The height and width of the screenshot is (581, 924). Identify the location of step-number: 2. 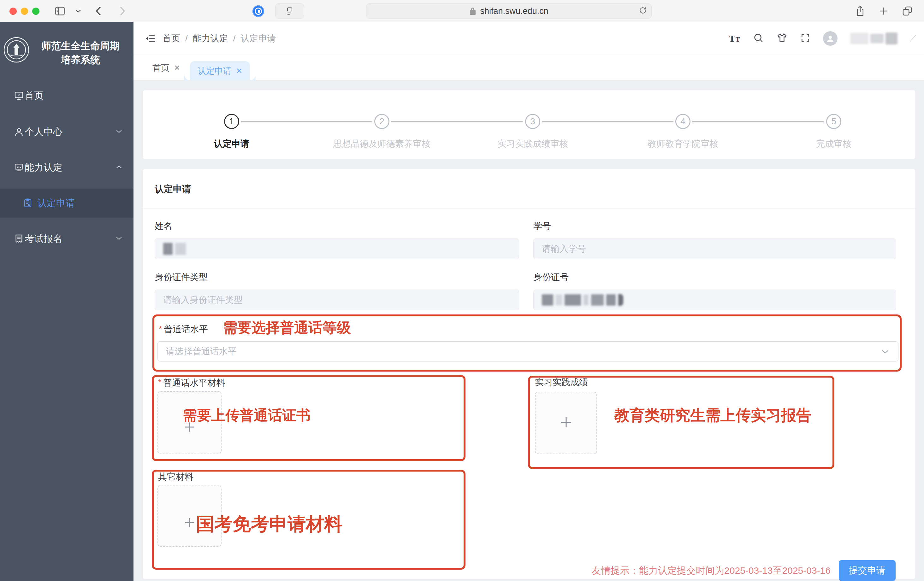
(382, 121).